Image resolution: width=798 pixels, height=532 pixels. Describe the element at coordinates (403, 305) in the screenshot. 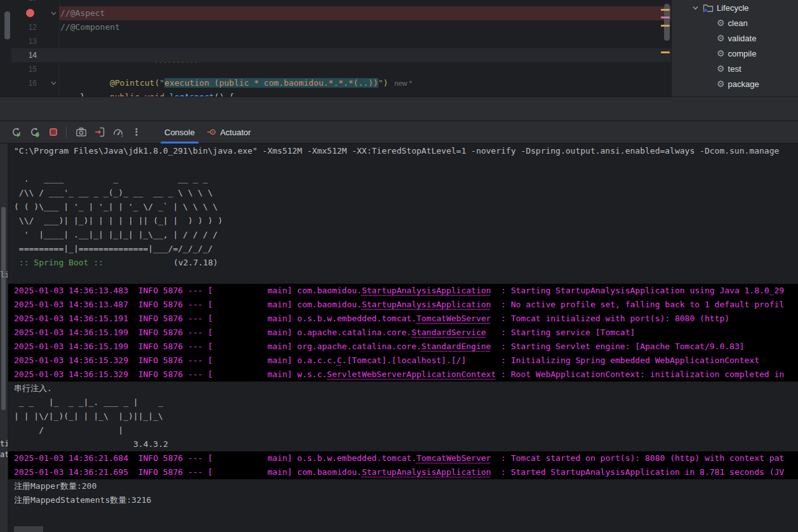

I see `log-line: 2025-01-03 14:36:13.487 INFO 5876 --- [ …` at that location.